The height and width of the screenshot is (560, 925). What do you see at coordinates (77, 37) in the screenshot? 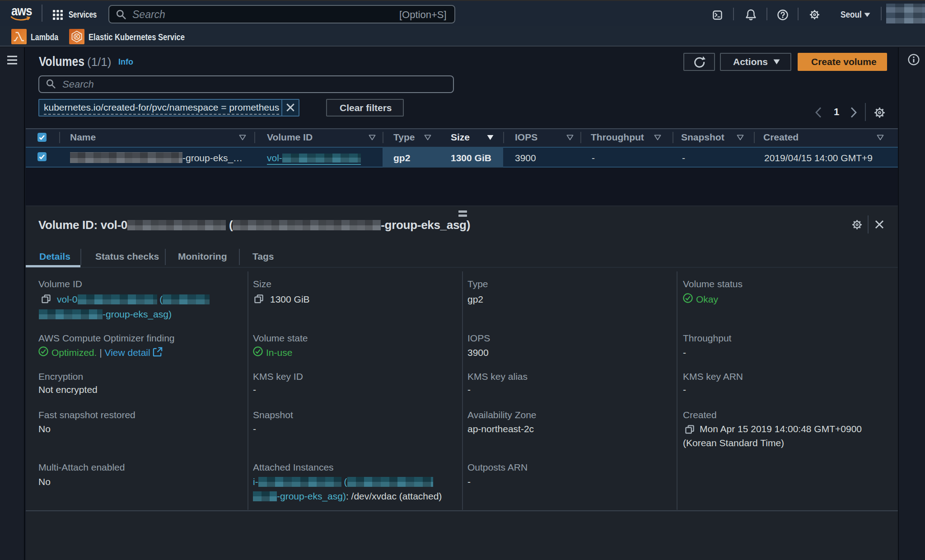
I see `svg-text: K` at bounding box center [77, 37].